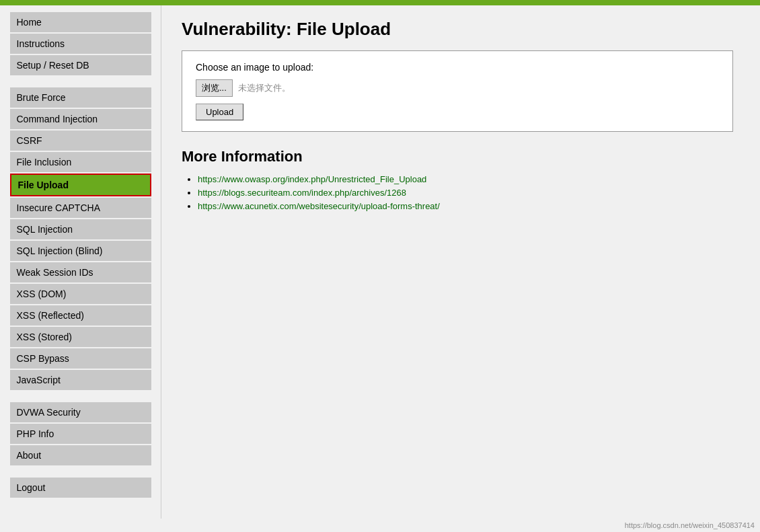 The height and width of the screenshot is (532, 760). I want to click on sidebar-item-php-info: PHP Info, so click(81, 434).